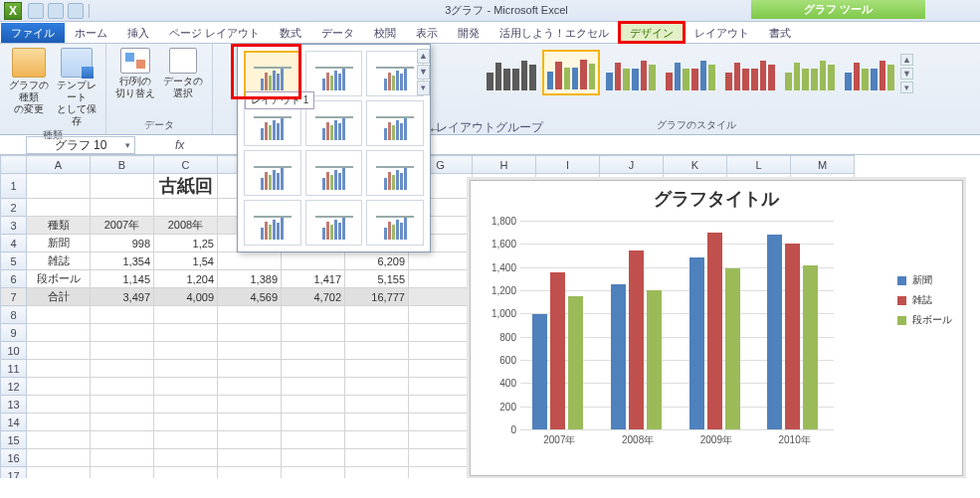 The image size is (980, 498). Describe the element at coordinates (716, 197) in the screenshot. I see `chart-title: グラフタイトル` at that location.